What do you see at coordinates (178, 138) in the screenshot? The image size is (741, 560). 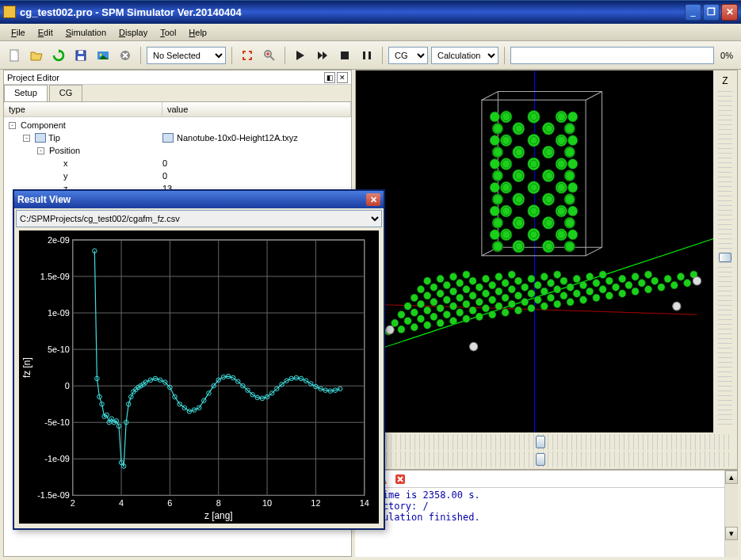 I see `tree-row: -TipNanotube-10x0-Height12A.txyz` at bounding box center [178, 138].